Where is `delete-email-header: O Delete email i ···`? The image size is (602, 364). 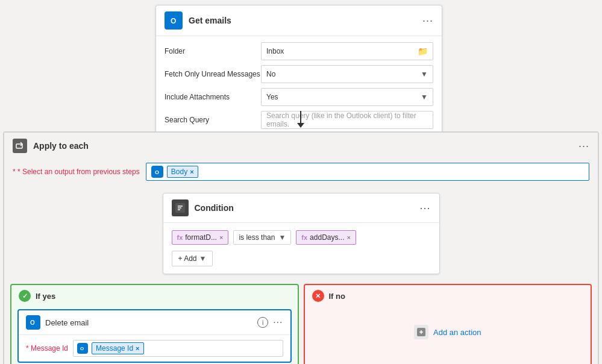 delete-email-header: O Delete email i ··· is located at coordinates (154, 323).